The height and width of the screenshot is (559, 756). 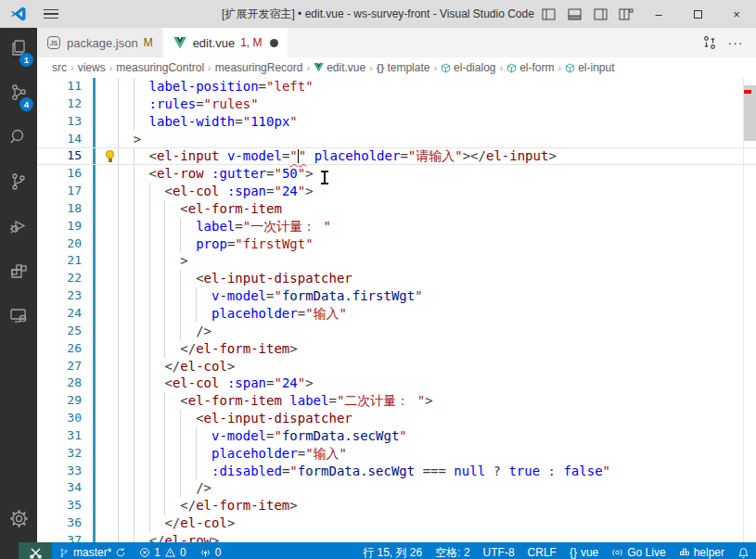 What do you see at coordinates (618, 553) in the screenshot?
I see `broadcast-circle-icon` at bounding box center [618, 553].